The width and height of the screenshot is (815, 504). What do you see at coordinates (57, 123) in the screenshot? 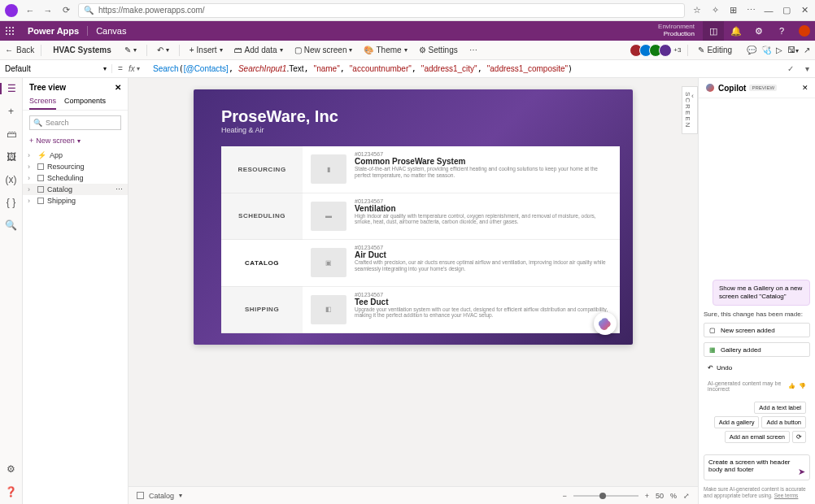
I see `search-placeholder: Search` at bounding box center [57, 123].